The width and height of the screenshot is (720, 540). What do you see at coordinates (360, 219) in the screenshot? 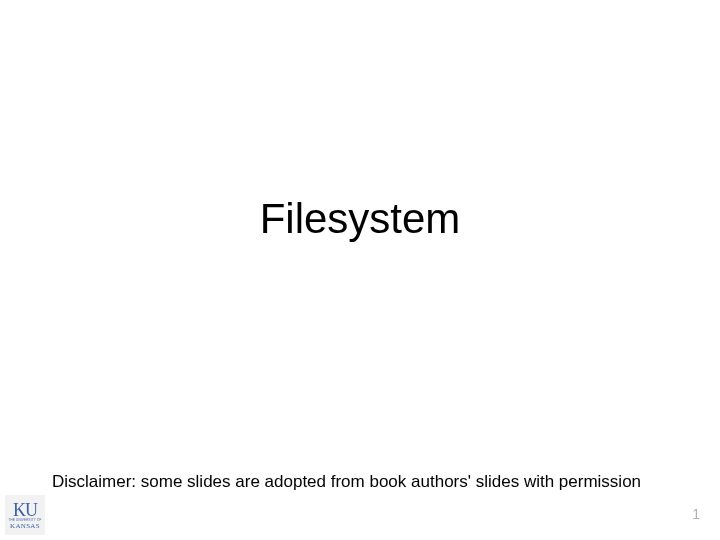
I see `slide-title: Filesystem` at bounding box center [360, 219].